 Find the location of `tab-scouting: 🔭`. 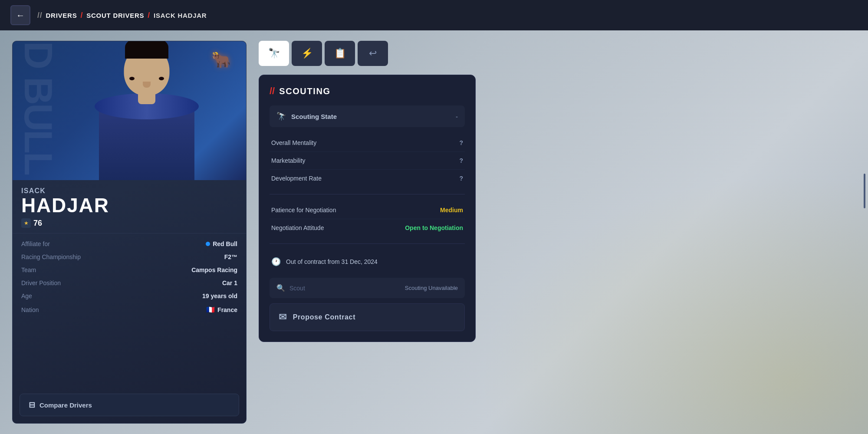

tab-scouting: 🔭 is located at coordinates (274, 53).